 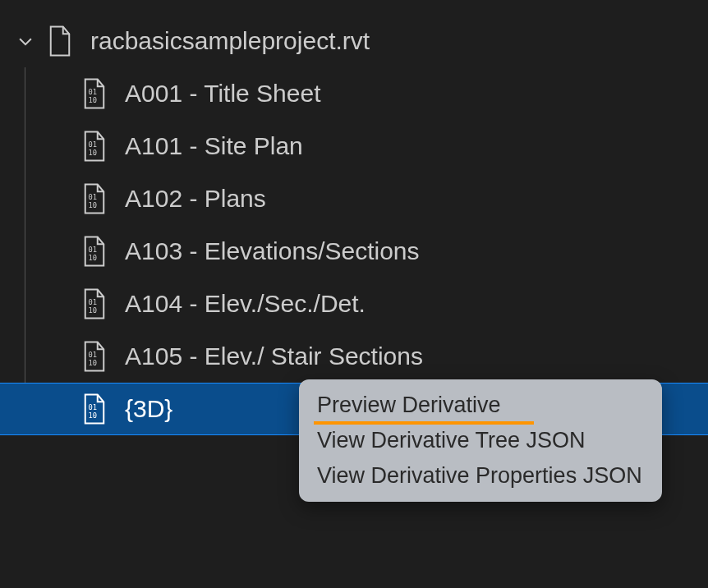 What do you see at coordinates (480, 440) in the screenshot?
I see `context-menu: Preview Derivative View Derivative Tree …` at bounding box center [480, 440].